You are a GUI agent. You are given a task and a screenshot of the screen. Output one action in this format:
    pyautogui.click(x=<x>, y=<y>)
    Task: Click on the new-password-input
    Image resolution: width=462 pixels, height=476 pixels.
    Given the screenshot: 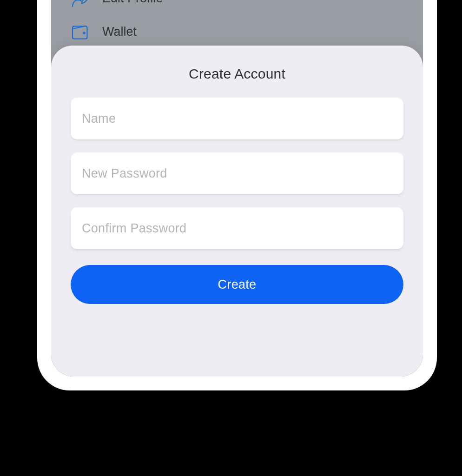 What is the action you would take?
    pyautogui.click(x=237, y=173)
    